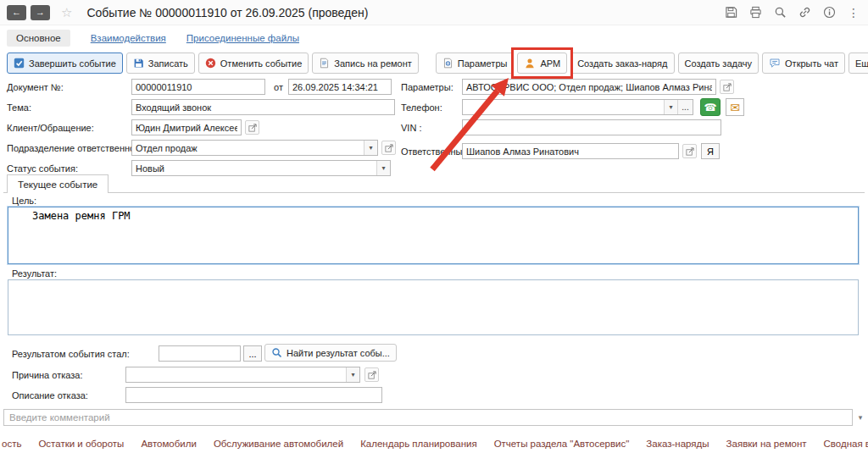 The image size is (868, 453). Describe the element at coordinates (17, 13) in the screenshot. I see `back-button: ←` at that location.